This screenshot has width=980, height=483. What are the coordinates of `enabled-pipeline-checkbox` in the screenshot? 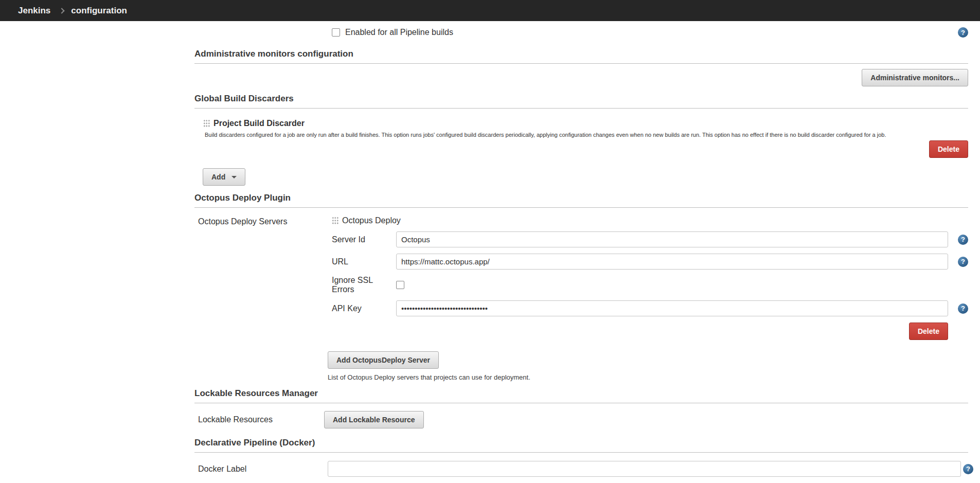 It's located at (336, 32).